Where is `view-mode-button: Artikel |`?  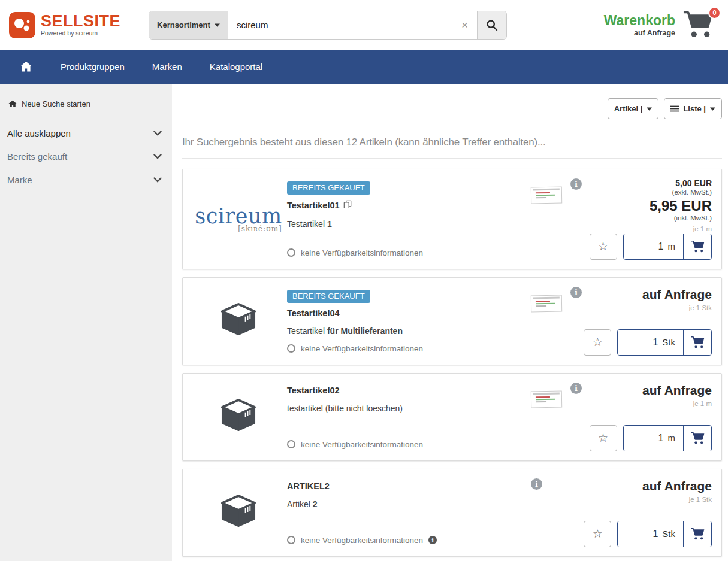 view-mode-button: Artikel | is located at coordinates (633, 109).